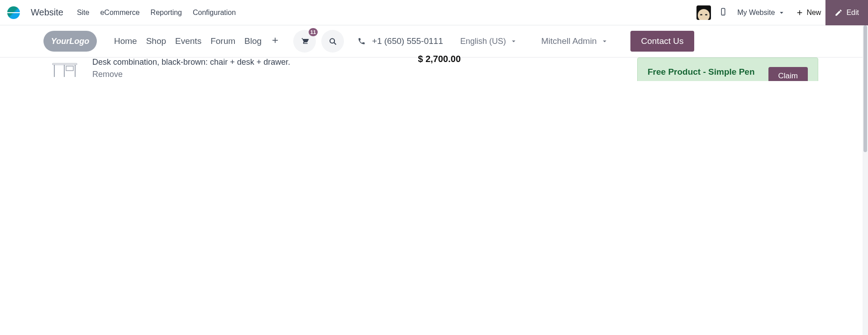  Describe the element at coordinates (188, 41) in the screenshot. I see `nav-events: Events` at that location.